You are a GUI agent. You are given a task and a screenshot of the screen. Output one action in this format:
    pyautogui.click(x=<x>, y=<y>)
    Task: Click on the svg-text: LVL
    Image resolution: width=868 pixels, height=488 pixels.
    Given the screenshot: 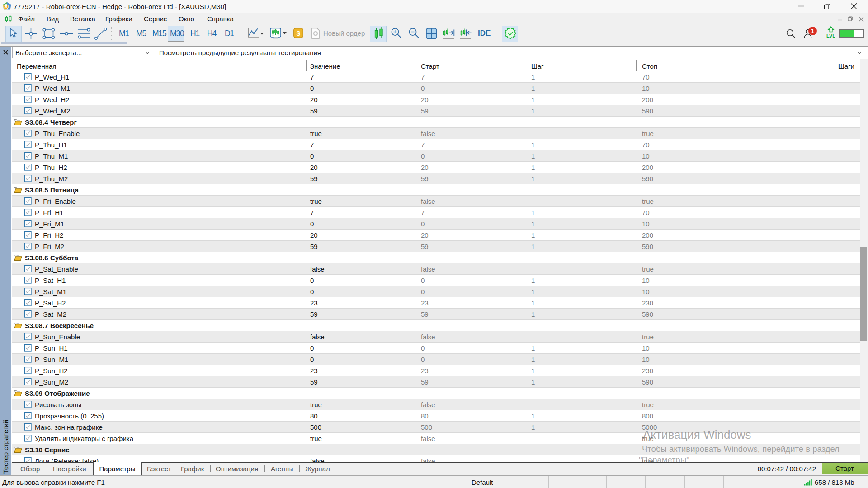 What is the action you would take?
    pyautogui.click(x=831, y=36)
    